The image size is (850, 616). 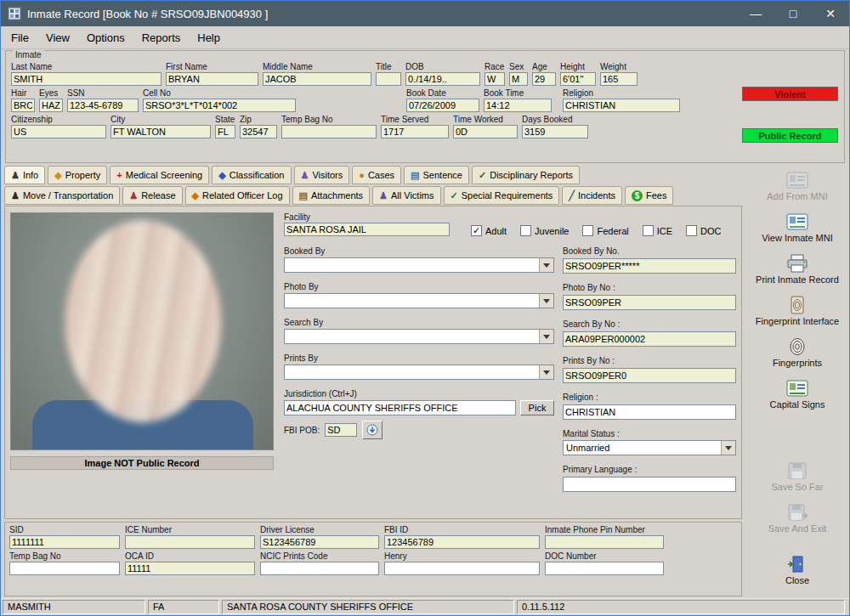 I want to click on tab-release: ♟Release, so click(x=152, y=195).